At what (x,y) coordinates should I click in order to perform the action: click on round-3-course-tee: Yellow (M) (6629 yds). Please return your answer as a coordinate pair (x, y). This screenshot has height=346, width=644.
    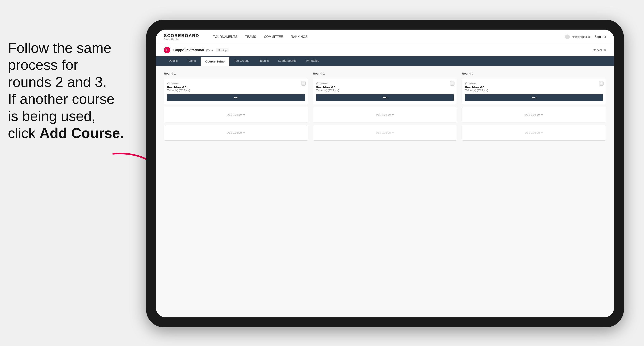
    Looking at the image, I should click on (534, 90).